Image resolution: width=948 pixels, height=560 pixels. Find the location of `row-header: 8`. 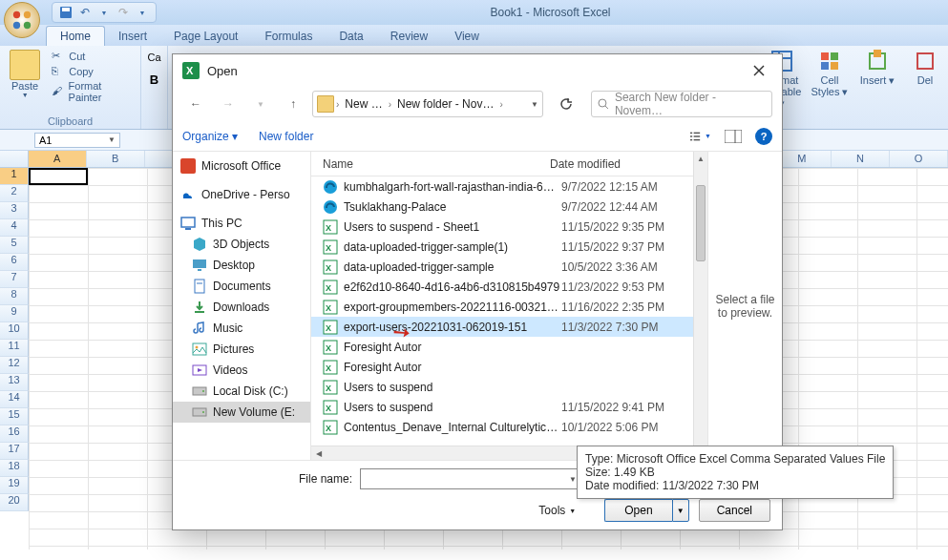

row-header: 8 is located at coordinates (14, 297).